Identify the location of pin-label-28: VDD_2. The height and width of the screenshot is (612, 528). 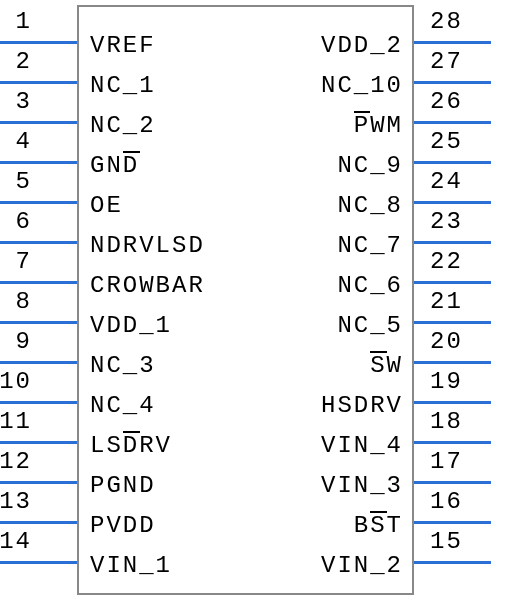
(362, 46).